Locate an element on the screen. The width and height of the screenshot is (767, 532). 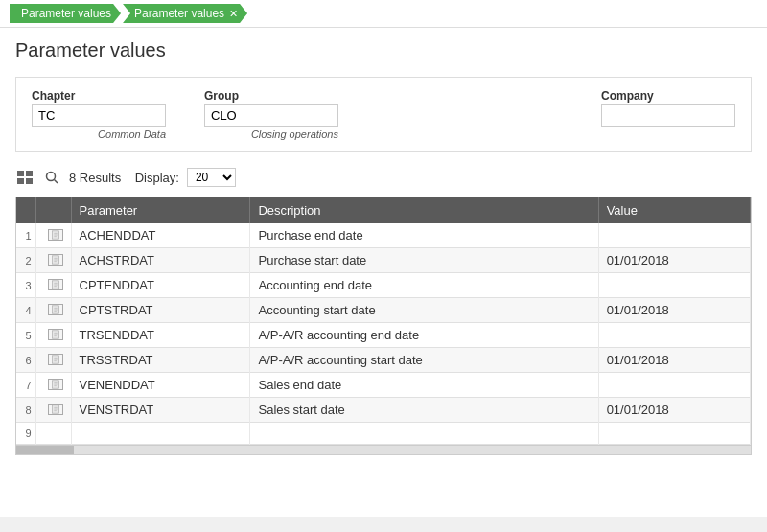
col-num is located at coordinates (26, 211).